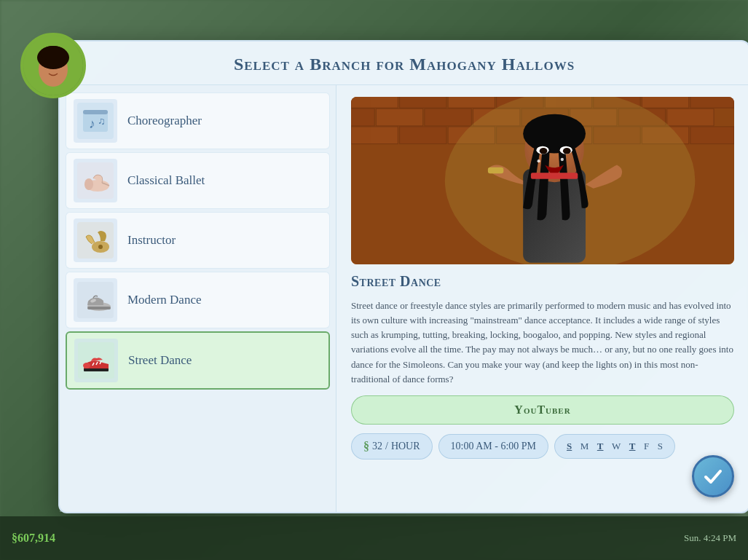  I want to click on street-dance-label: Street Dance, so click(160, 360).